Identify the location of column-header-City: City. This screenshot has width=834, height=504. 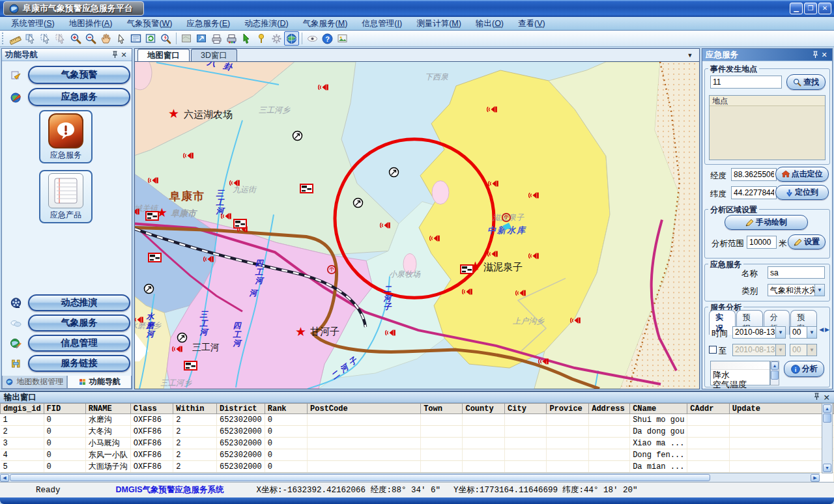
(526, 409).